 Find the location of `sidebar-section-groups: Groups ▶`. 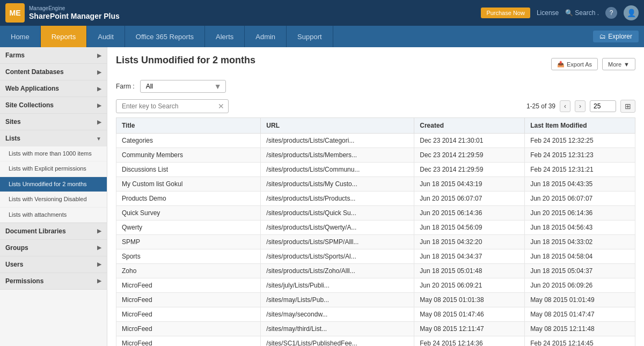

sidebar-section-groups: Groups ▶ is located at coordinates (54, 248).